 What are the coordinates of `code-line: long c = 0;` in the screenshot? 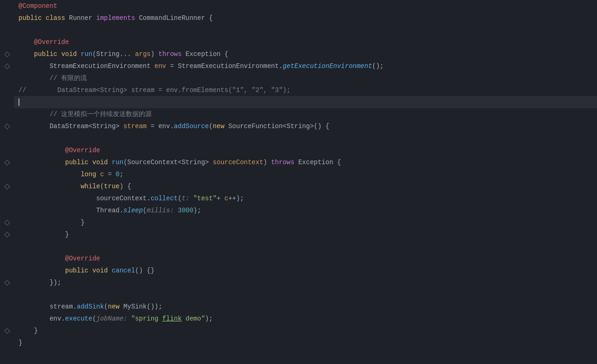 It's located at (305, 174).